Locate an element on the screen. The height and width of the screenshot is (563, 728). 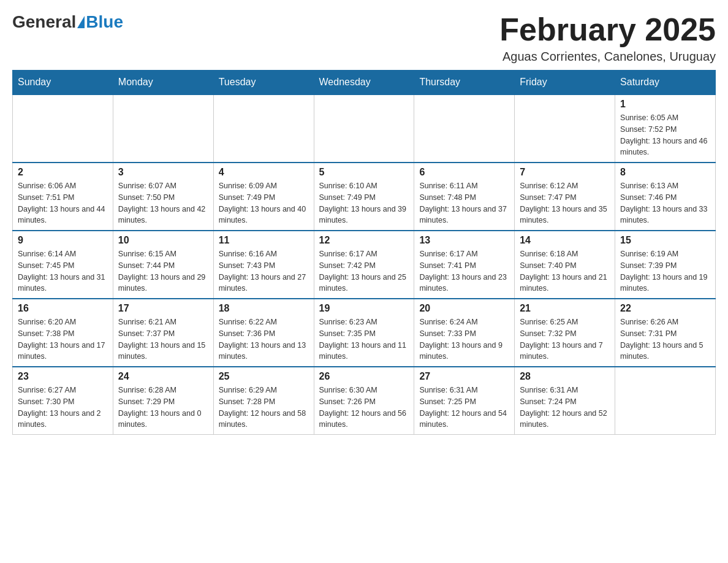
calendar-cell: 1Sunrise: 6:05 AM Sunset: 7:52 PM Daylig… is located at coordinates (665, 129).